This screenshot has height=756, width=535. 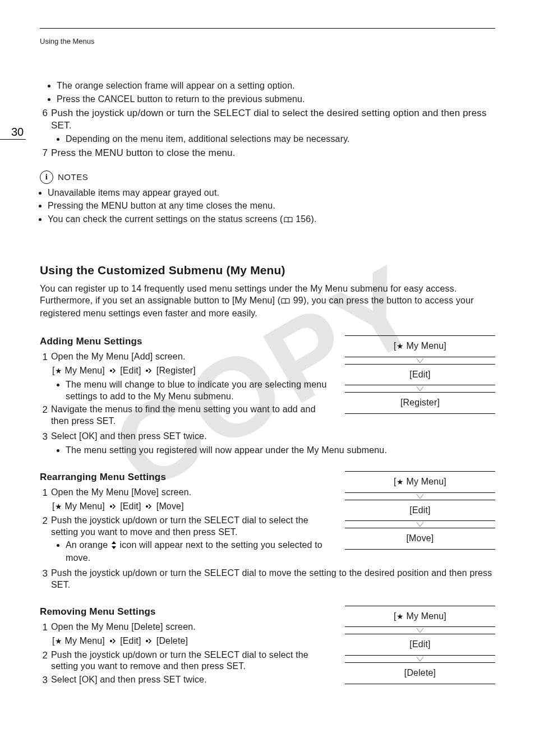 What do you see at coordinates (193, 357) in the screenshot?
I see `adding-step-1-text: Open the My Menu [Add] screen.` at bounding box center [193, 357].